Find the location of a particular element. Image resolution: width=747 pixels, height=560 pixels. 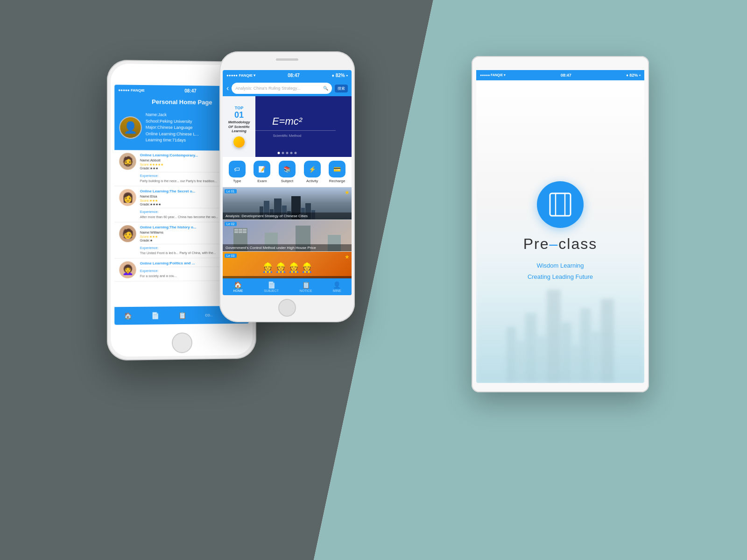

search-icon: 🔍 is located at coordinates (326, 88).